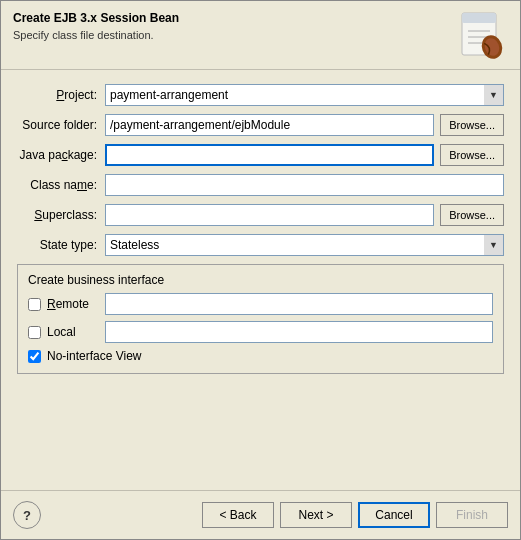  I want to click on state-type-select-wrapper: Stateless Stateful Singleton ▼, so click(304, 245).